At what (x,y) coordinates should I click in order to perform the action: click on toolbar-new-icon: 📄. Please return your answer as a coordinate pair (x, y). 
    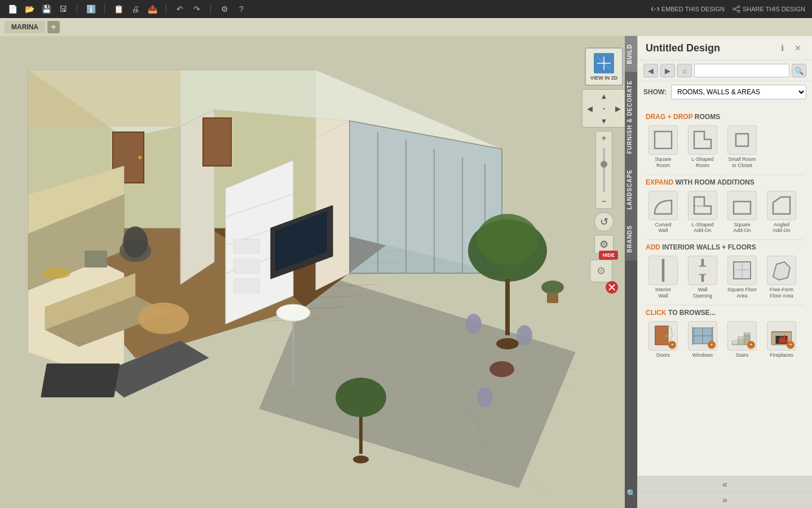
    Looking at the image, I should click on (12, 9).